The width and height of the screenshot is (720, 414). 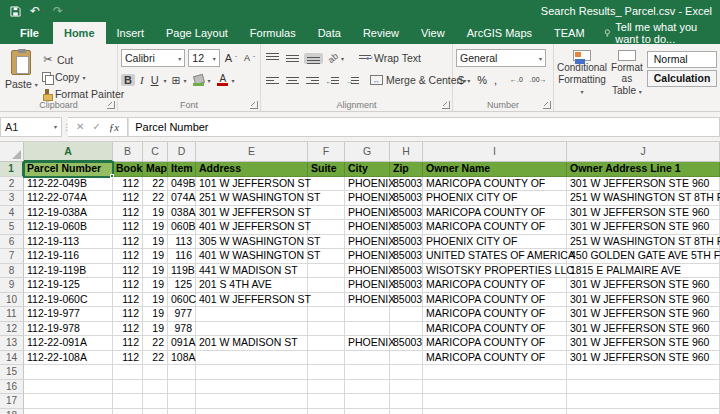 What do you see at coordinates (182, 170) in the screenshot?
I see `cell-D1: Item` at bounding box center [182, 170].